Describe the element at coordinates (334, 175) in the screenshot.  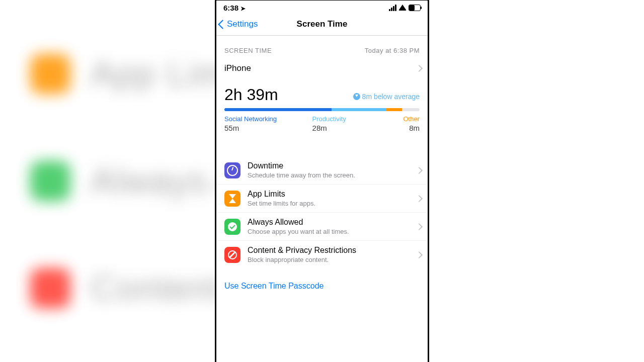
I see `option-subtitle: Schedule time away from the screen.` at that location.